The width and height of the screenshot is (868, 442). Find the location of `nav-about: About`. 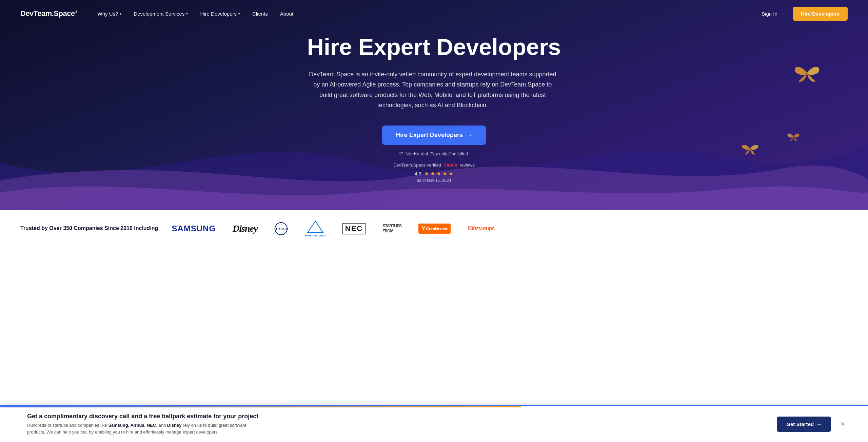

nav-about: About is located at coordinates (287, 14).